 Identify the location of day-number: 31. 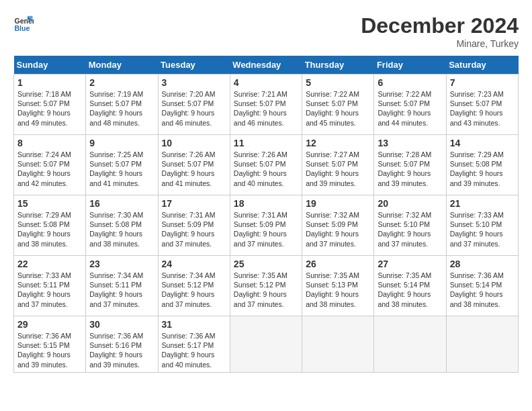
(194, 324).